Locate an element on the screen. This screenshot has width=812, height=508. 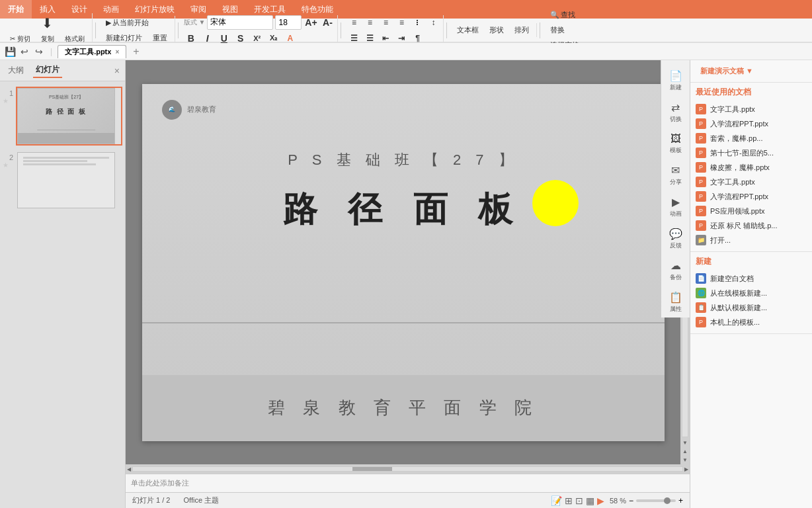
slide-main-title: 路 径 面 板 is located at coordinates (403, 210).